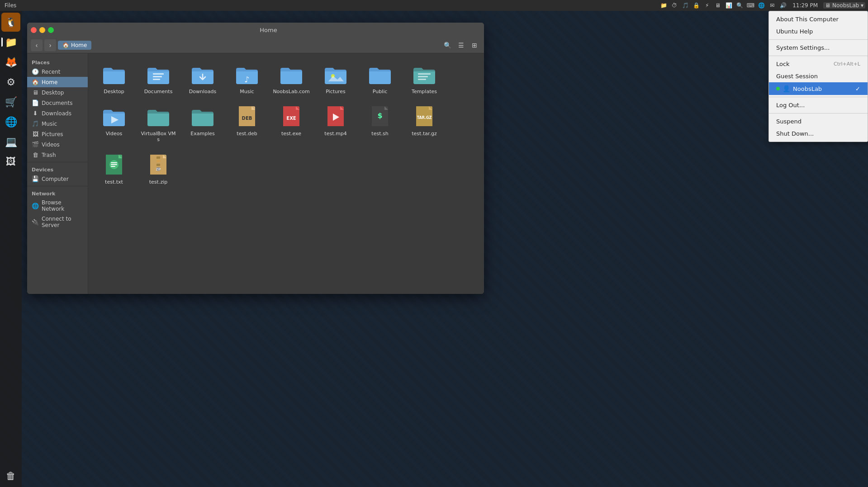 The image size is (868, 487). I want to click on guest-session-item: Guest Session, so click(818, 76).